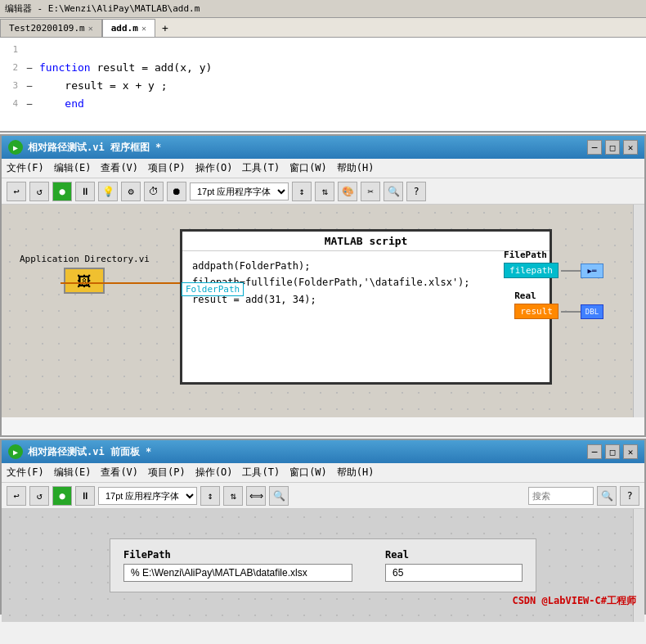  I want to click on result-label: Real, so click(559, 296).